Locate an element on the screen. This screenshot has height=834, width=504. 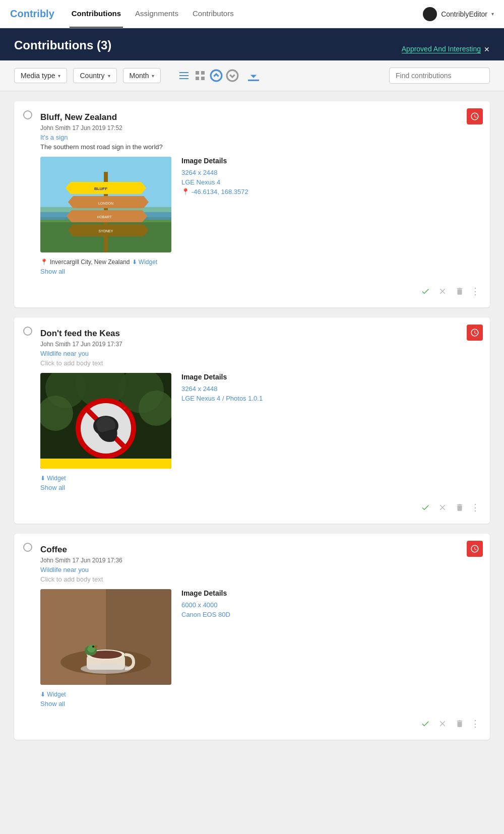
card-2-checkbox is located at coordinates (28, 331).